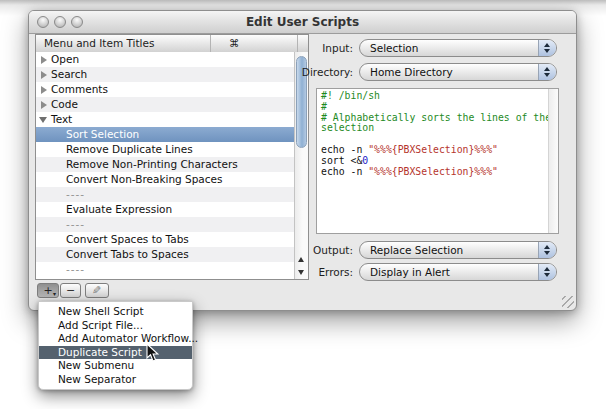  What do you see at coordinates (302, 22) in the screenshot?
I see `window-title: Edit User Scripts` at bounding box center [302, 22].